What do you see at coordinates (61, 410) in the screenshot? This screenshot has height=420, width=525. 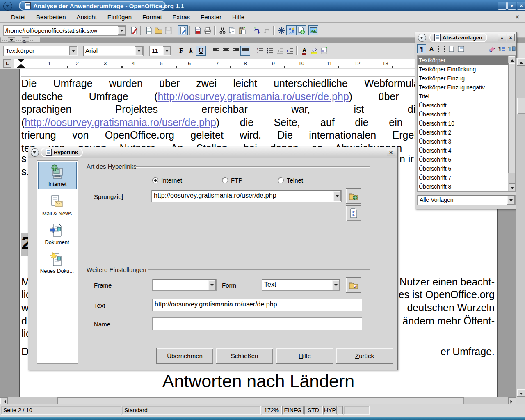 I see `status-page: Seite 2 / 10` at bounding box center [61, 410].